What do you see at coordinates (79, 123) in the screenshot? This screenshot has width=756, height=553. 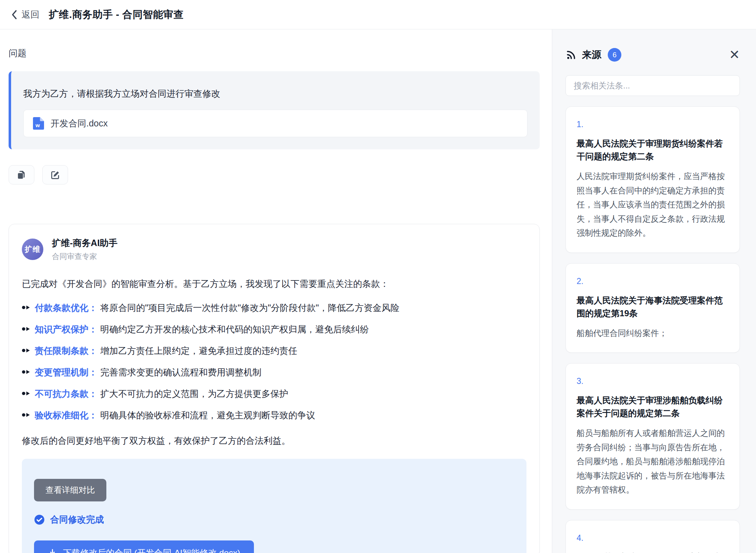 I see `attachment-filename: 开发合同.docx` at bounding box center [79, 123].